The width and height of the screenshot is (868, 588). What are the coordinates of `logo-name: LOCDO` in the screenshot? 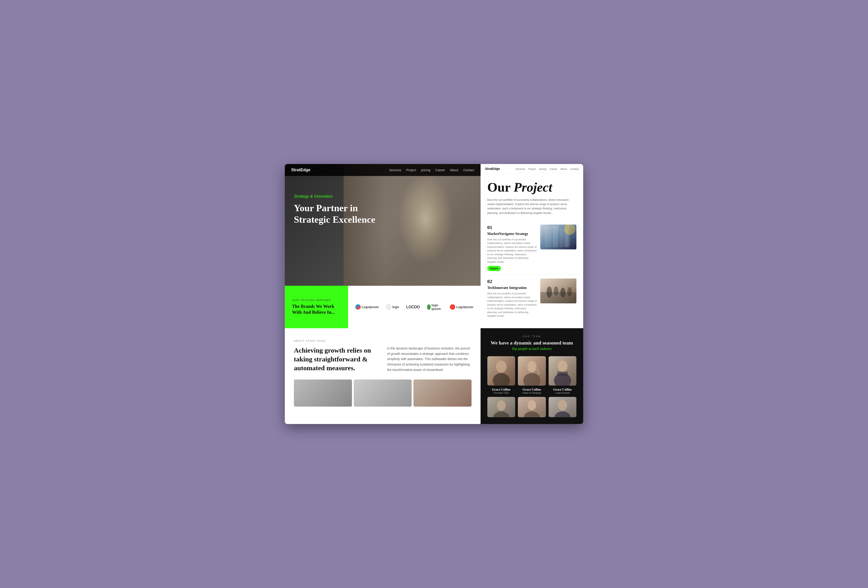 It's located at (413, 307).